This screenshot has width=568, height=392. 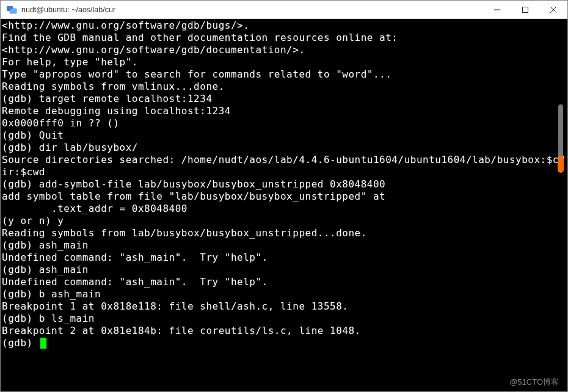 I want to click on app-icon, so click(x=12, y=10).